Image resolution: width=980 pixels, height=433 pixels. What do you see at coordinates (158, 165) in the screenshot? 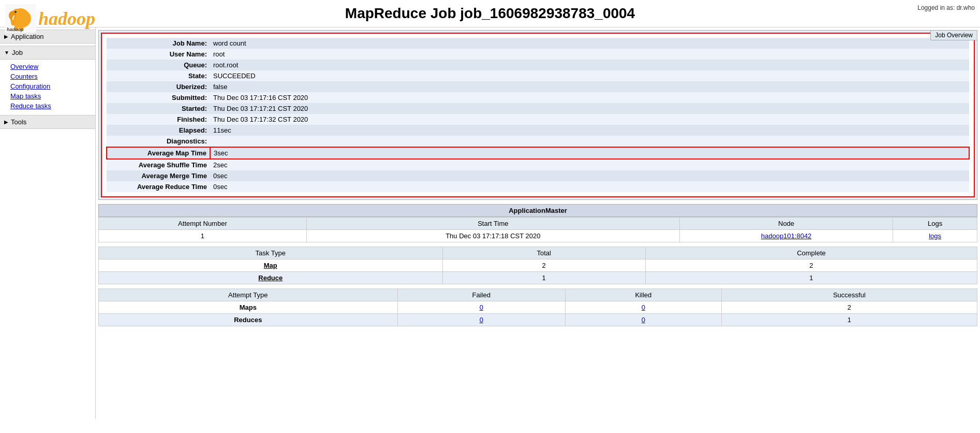
I see `avg-shuffle-time-label: Average Shuffle Time` at bounding box center [158, 165].